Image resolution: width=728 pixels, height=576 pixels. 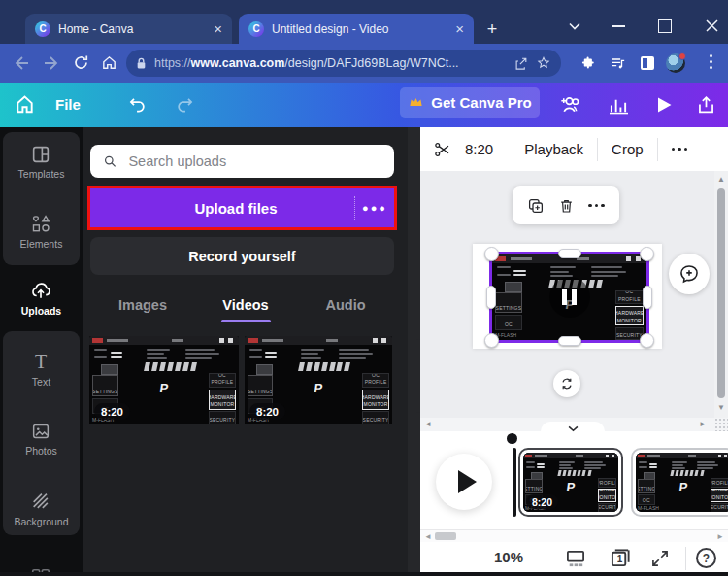 I want to click on grid-view-icon, so click(x=576, y=559).